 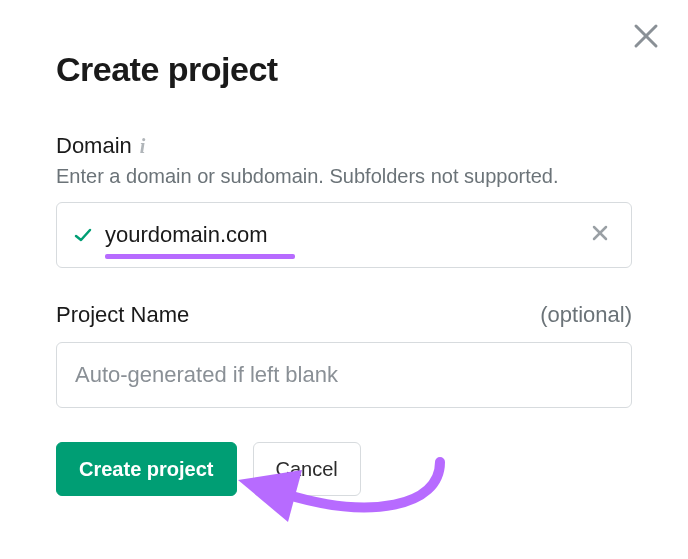 I want to click on domain-label: Domain, so click(x=94, y=146).